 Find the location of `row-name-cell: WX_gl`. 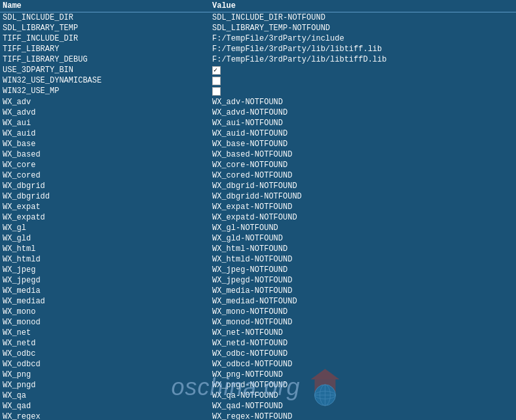

row-name-cell: WX_gl is located at coordinates (107, 228).